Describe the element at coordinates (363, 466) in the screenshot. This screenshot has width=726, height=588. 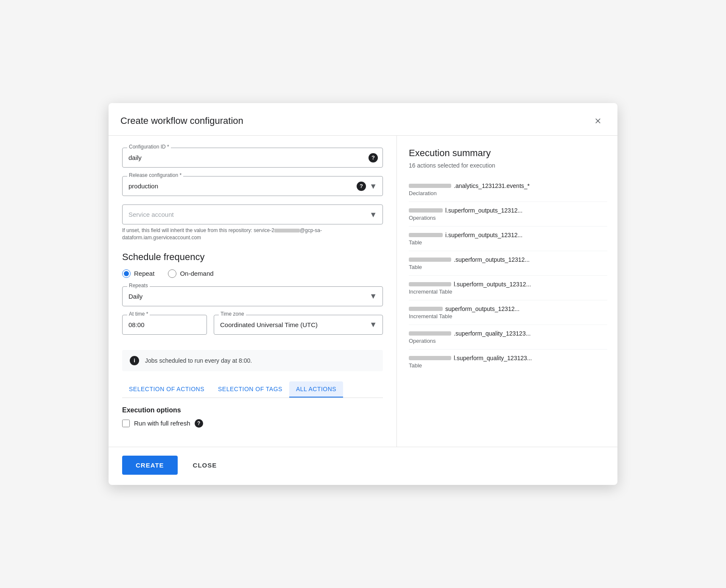
I see `dialog-footer: CREATE CLOSE` at that location.